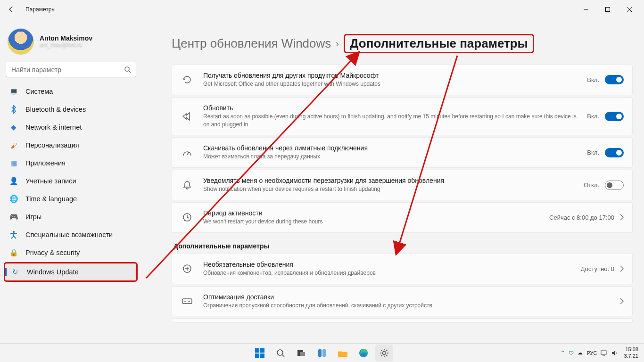 The image size is (644, 362). I want to click on sidebar-item-6: 🌐Time & language, so click(71, 199).